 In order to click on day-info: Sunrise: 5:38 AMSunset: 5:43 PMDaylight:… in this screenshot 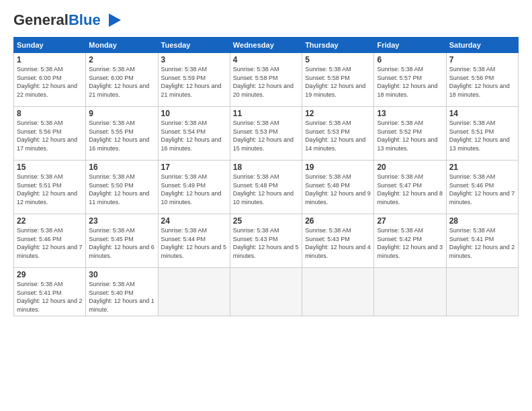, I will do `click(338, 243)`.